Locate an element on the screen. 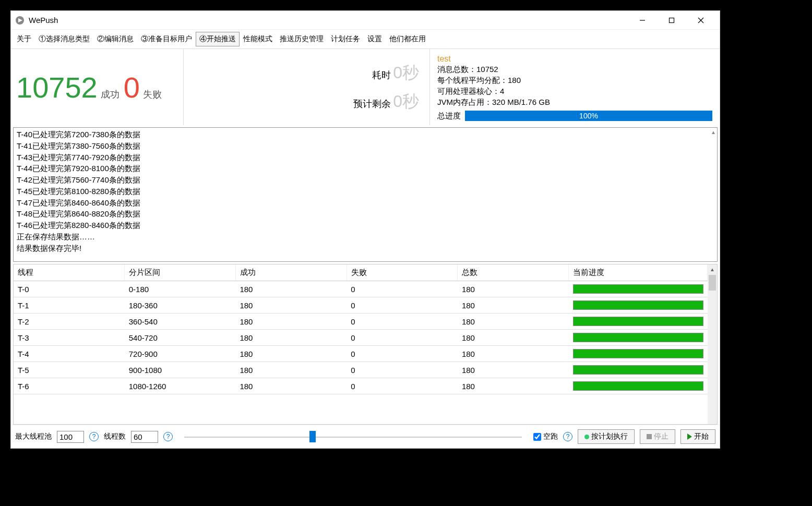 The width and height of the screenshot is (812, 506). info-total: 消息总数：10752 is located at coordinates (575, 70).